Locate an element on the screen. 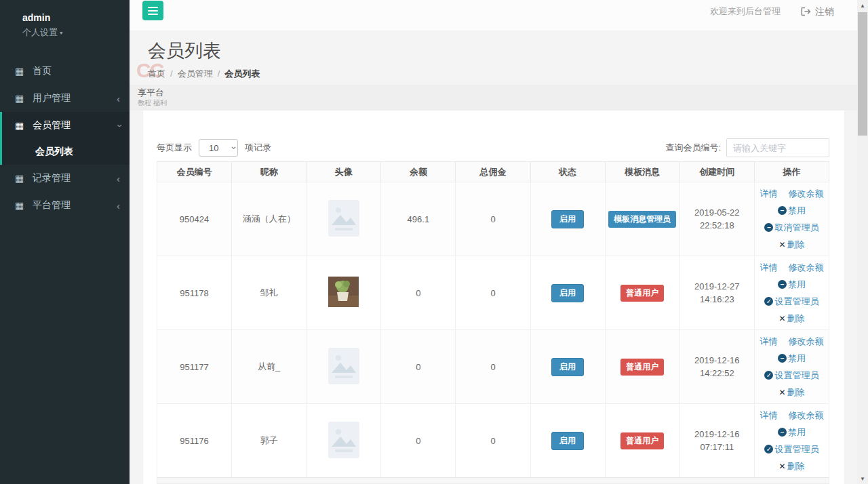 The height and width of the screenshot is (484, 868). template-message-cell: 模板消息管理员 is located at coordinates (642, 220).